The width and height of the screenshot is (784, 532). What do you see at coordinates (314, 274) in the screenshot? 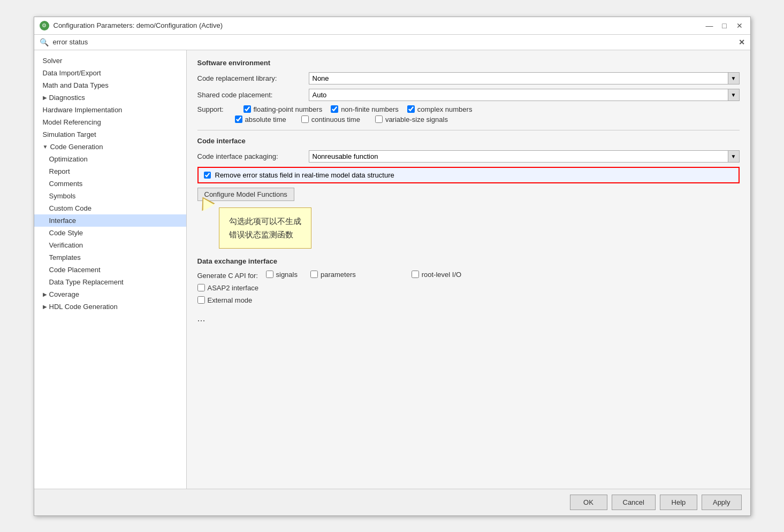
I see `parameters-checkbox` at bounding box center [314, 274].